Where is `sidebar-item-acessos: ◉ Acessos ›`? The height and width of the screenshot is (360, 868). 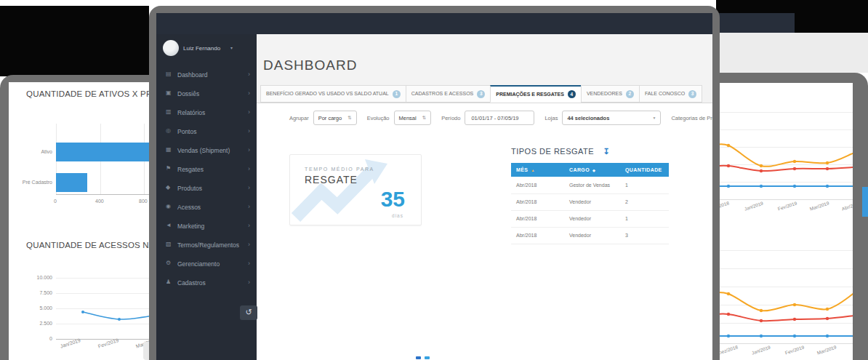 sidebar-item-acessos: ◉ Acessos › is located at coordinates (206, 207).